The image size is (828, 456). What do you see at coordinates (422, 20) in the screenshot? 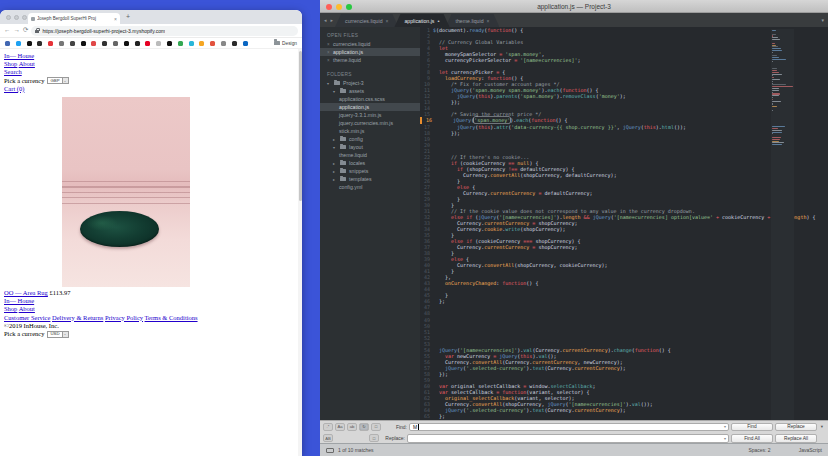
I see `editor-tab: application.js•` at bounding box center [422, 20].